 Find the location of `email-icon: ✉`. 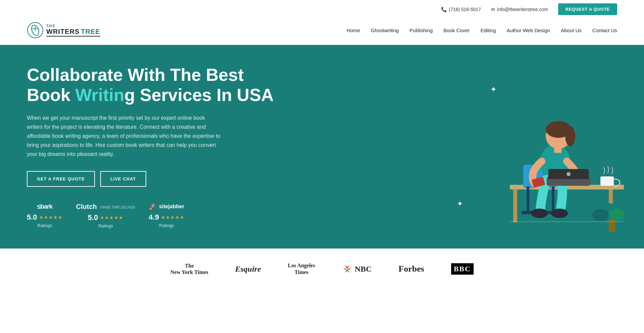

email-icon: ✉ is located at coordinates (493, 9).